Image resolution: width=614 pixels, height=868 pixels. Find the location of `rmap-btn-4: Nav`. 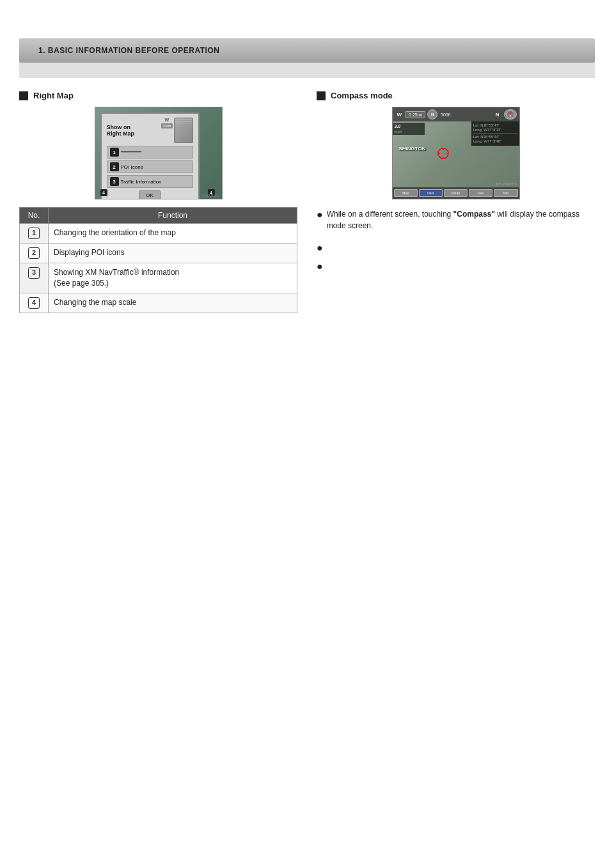

rmap-btn-4: Nav is located at coordinates (481, 193).